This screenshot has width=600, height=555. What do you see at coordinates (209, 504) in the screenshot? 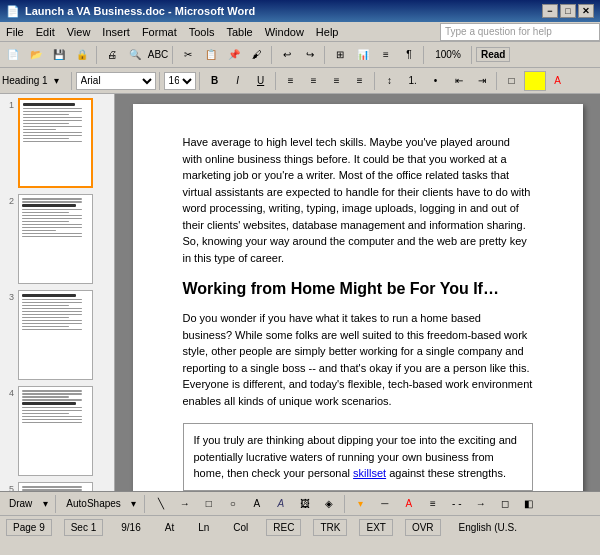
I see `rect-tool: □` at bounding box center [209, 504].